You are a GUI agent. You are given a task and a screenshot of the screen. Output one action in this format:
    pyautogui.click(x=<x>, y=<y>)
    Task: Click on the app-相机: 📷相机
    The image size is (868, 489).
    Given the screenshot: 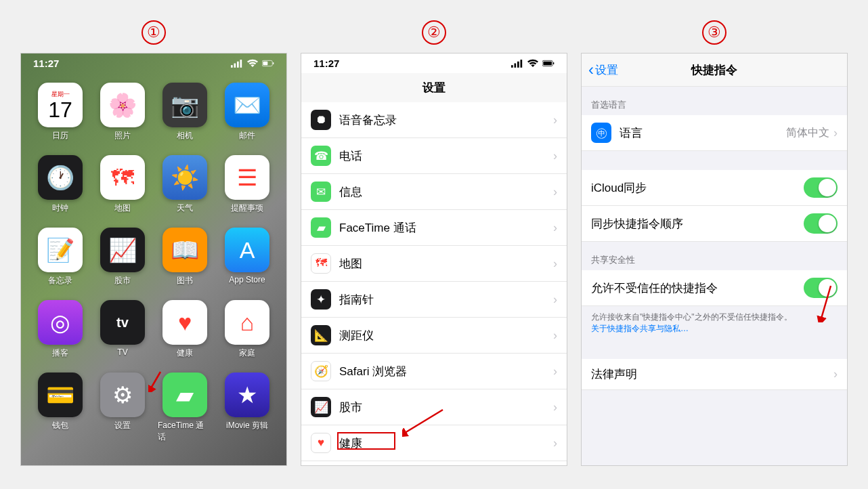 What is the action you would take?
    pyautogui.click(x=185, y=112)
    